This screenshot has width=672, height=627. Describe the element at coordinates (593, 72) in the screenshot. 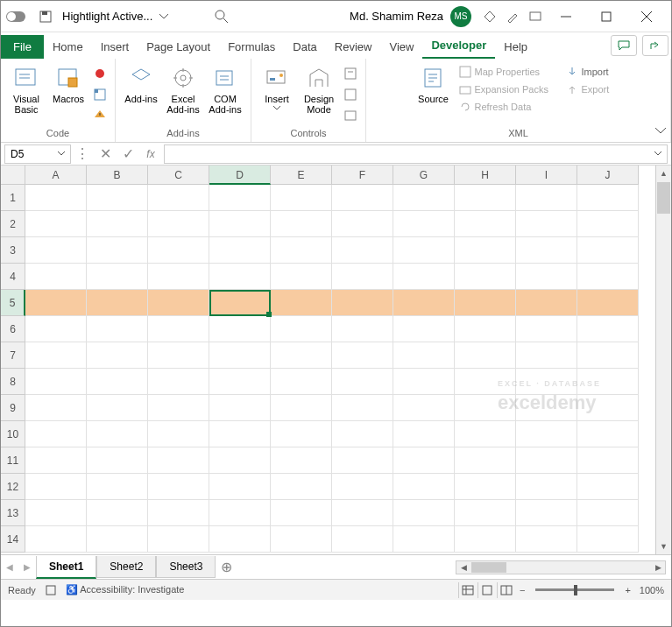

I see `import-button: Import` at that location.